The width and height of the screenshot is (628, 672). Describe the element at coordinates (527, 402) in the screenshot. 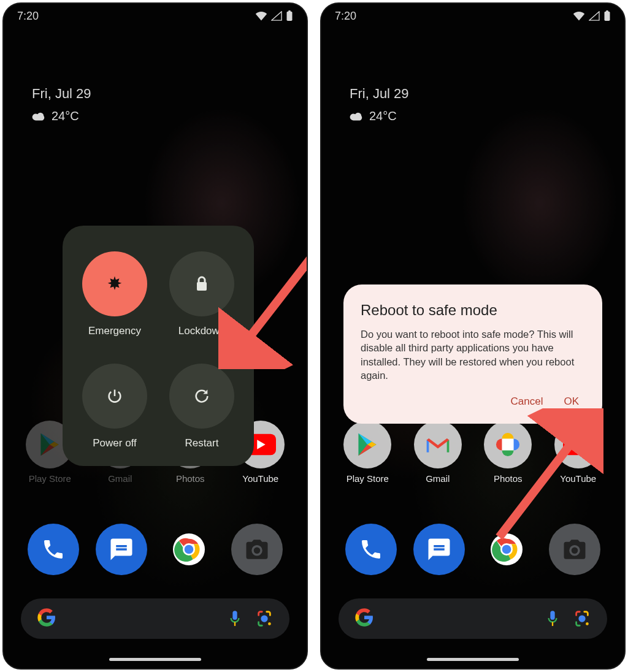

I see `cancel-button: Cancel` at that location.